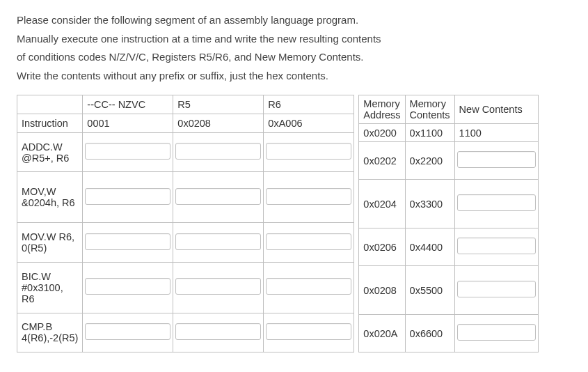 Image resolution: width=588 pixels, height=372 pixels. Describe the element at coordinates (294, 39) in the screenshot. I see `prompt-line: Manually execute one instruction at a ti…` at that location.